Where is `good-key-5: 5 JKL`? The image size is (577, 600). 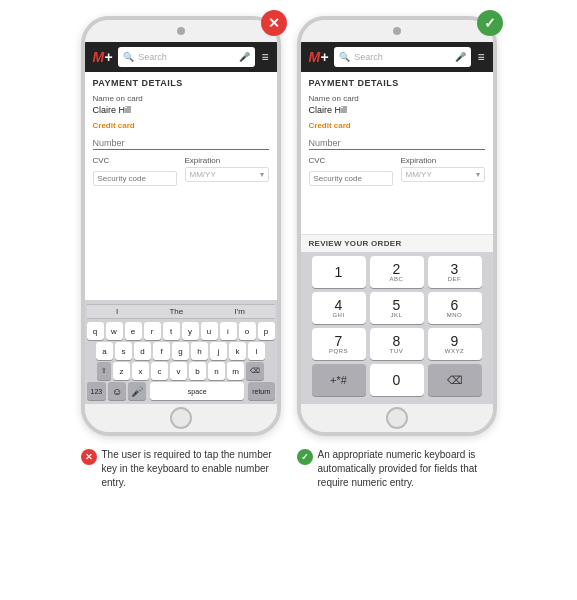
good-key-5: 5 JKL is located at coordinates (397, 308).